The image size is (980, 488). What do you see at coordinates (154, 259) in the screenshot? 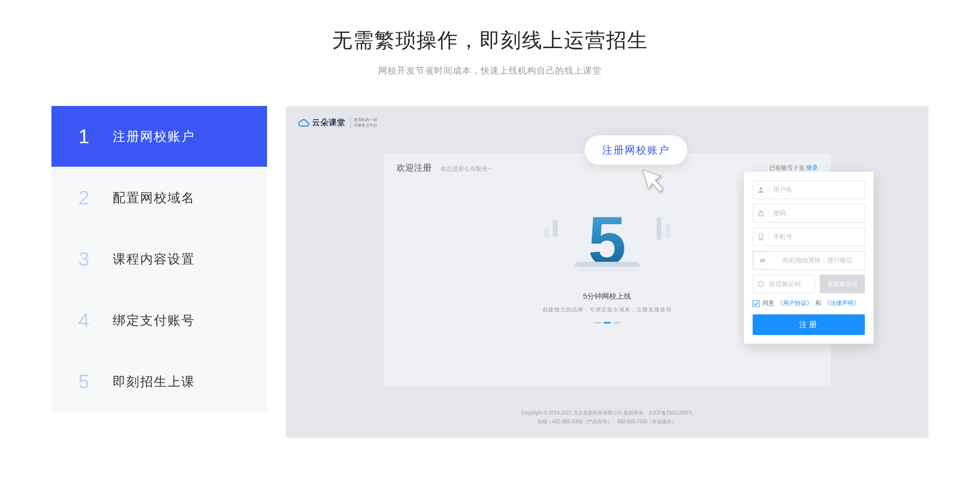
I see `step-label: 课程内容设置` at bounding box center [154, 259].